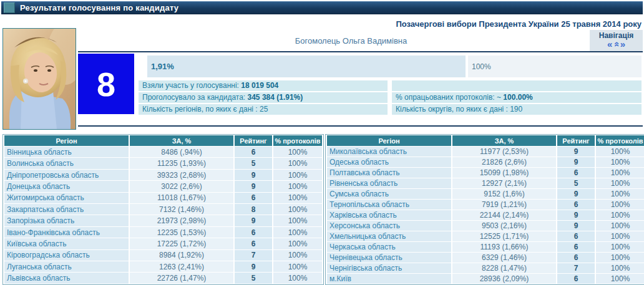 The width and height of the screenshot is (644, 285). What do you see at coordinates (576, 141) in the screenshot?
I see `column-header-rating: Рейтинг` at bounding box center [576, 141].